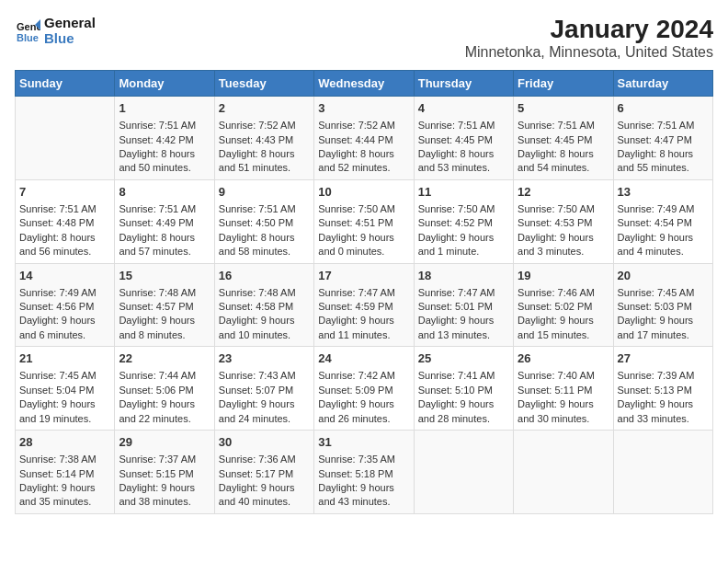 The width and height of the screenshot is (728, 563). I want to click on cell-content-line: and 19 minutes., so click(64, 419).